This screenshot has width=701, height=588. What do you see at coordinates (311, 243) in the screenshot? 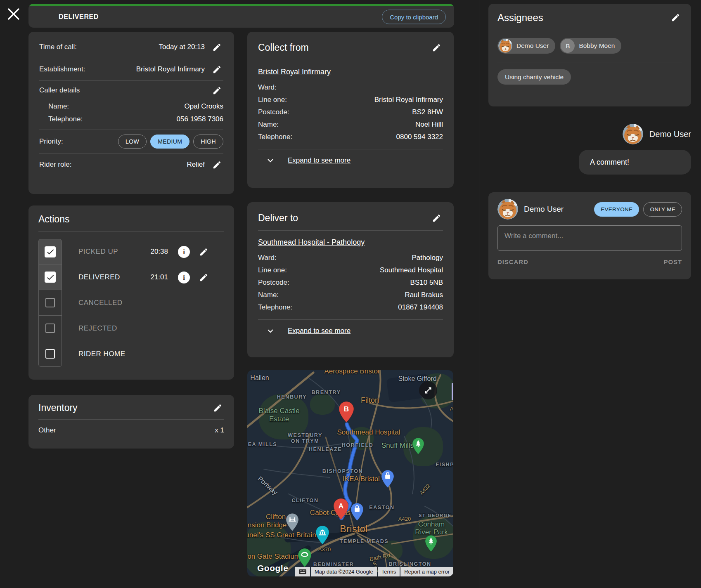
I see `deliver-establishment-link: Southmead Hospital - Pathology` at bounding box center [311, 243].